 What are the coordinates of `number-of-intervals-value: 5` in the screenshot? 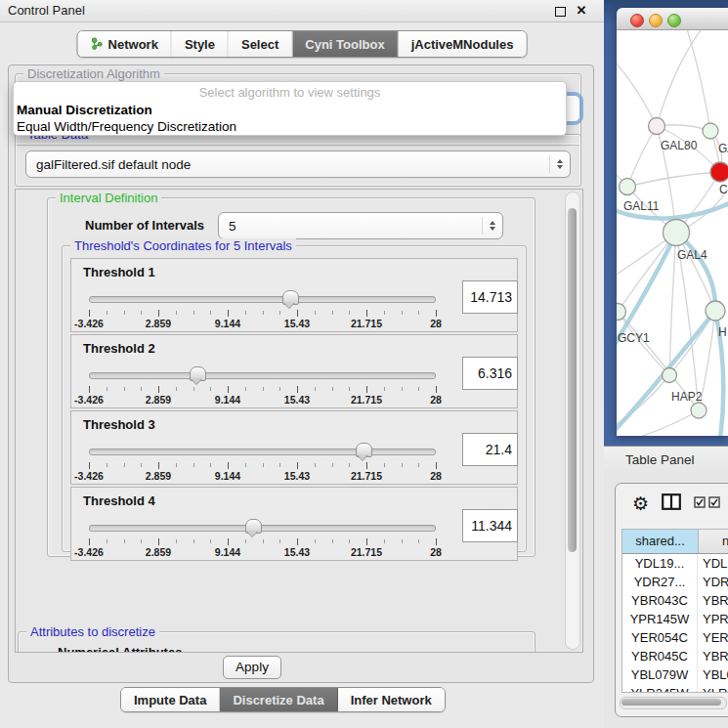 It's located at (350, 227).